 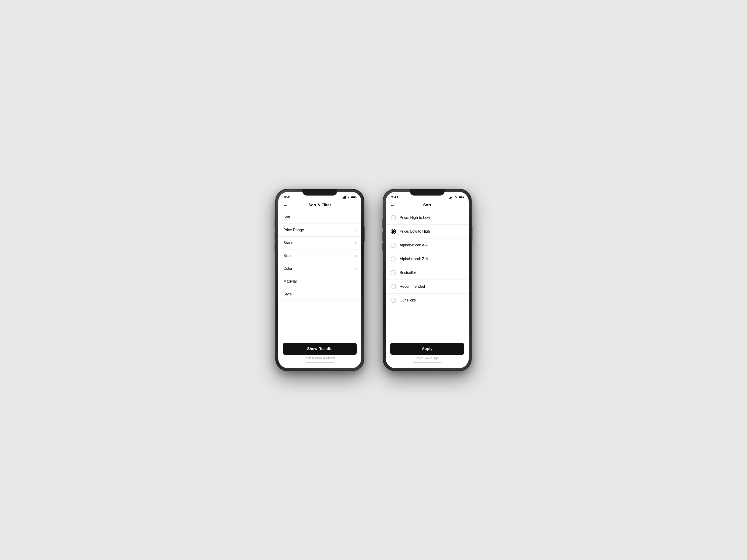 I want to click on chevron-icon-size: ›, so click(x=356, y=256).